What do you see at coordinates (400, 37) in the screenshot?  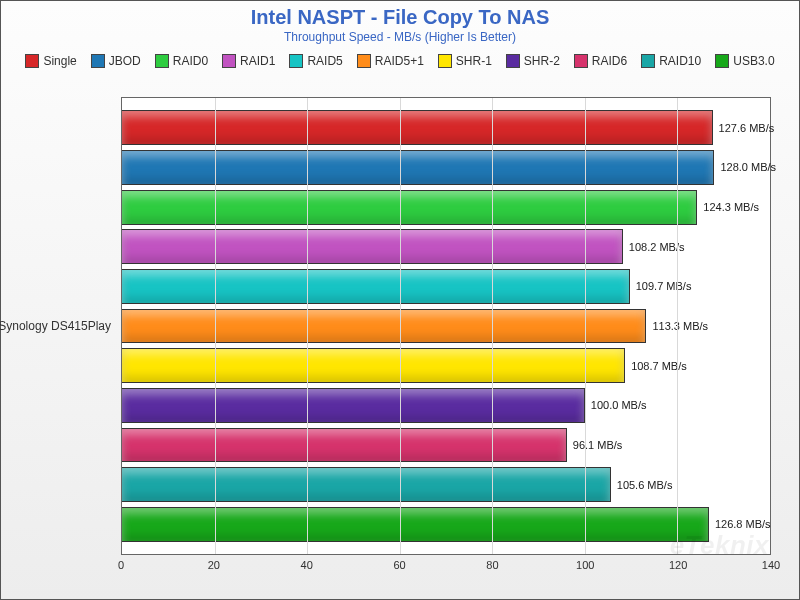 I see `chart-subtitle: Throughput Speed - MB/s (Higher Is Bette…` at bounding box center [400, 37].